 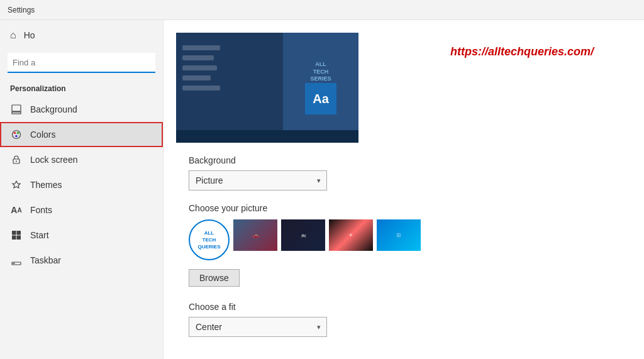 I want to click on colors-label: Colors, so click(x=43, y=135).